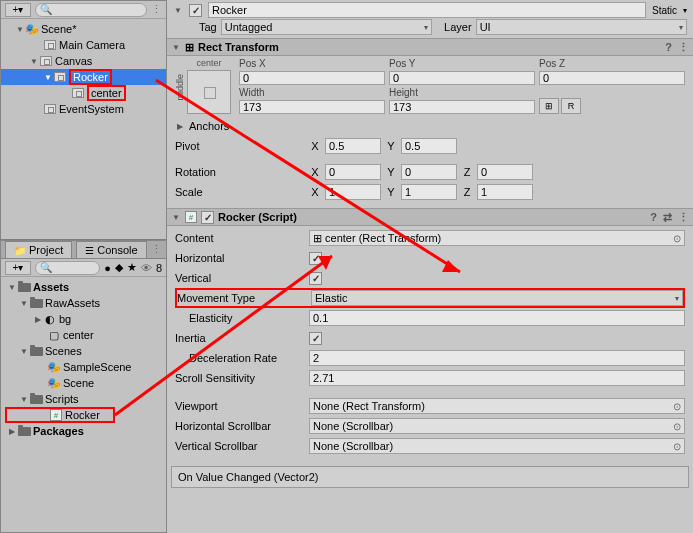 The height and width of the screenshot is (533, 693). Describe the element at coordinates (156, 10) in the screenshot. I see `context-menu-icon: ⋮` at that location.